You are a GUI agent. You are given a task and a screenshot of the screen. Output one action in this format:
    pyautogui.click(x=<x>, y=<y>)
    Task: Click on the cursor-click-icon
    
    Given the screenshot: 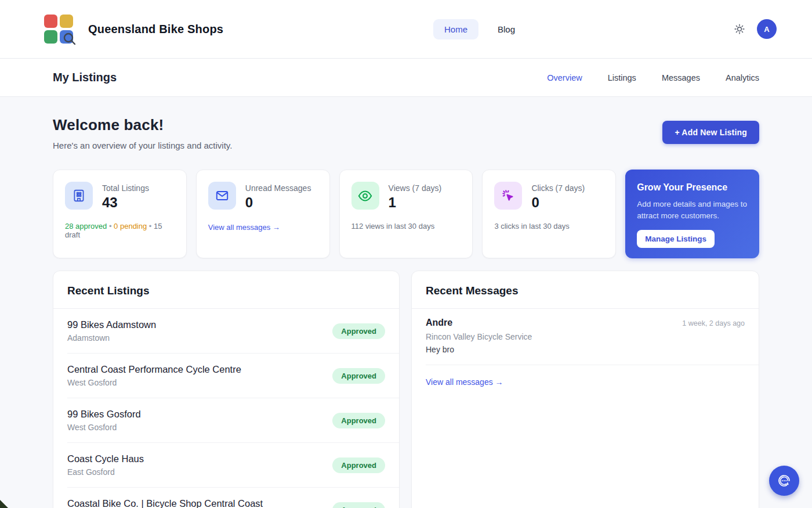 What is the action you would take?
    pyautogui.click(x=508, y=196)
    